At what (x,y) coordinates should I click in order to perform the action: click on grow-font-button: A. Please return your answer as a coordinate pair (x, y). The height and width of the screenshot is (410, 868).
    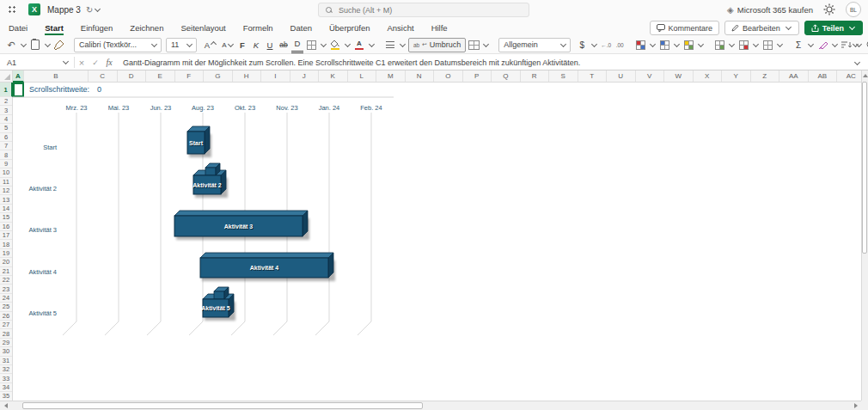
    Looking at the image, I should click on (210, 45).